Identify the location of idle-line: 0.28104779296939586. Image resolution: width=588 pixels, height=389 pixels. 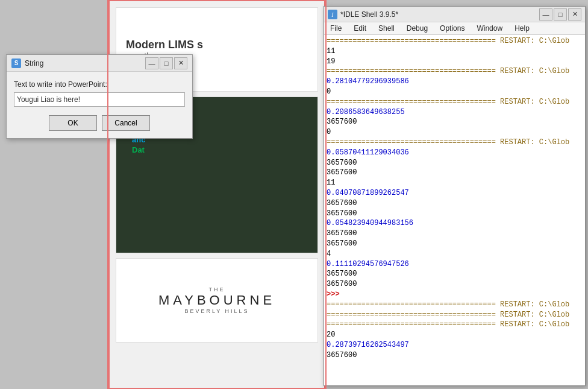
(454, 82).